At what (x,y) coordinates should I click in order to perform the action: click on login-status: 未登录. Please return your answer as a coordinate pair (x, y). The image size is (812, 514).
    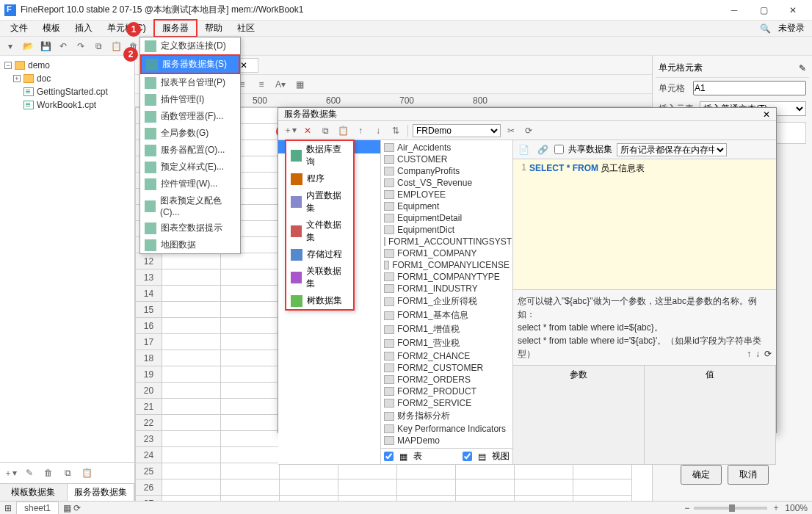
    Looking at the image, I should click on (791, 28).